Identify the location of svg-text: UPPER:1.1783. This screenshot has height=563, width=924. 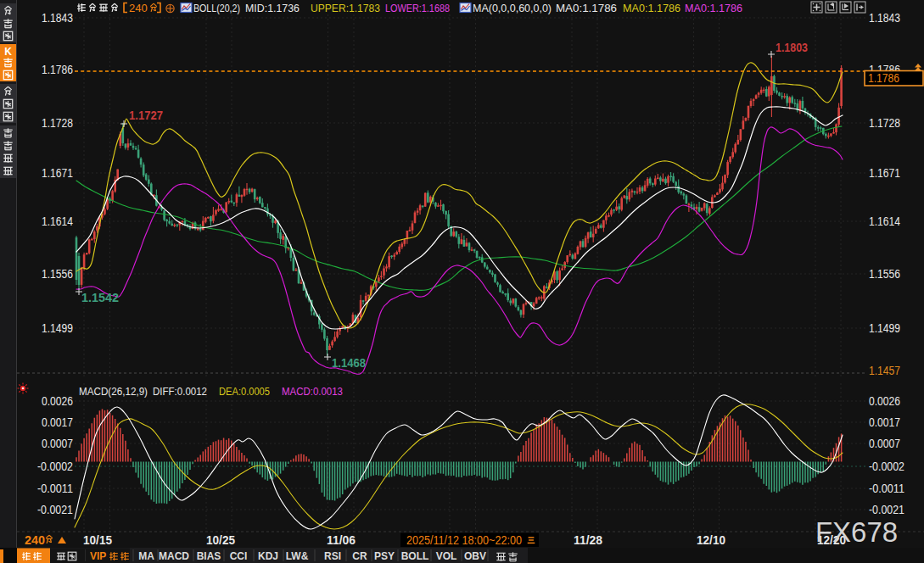
(345, 8).